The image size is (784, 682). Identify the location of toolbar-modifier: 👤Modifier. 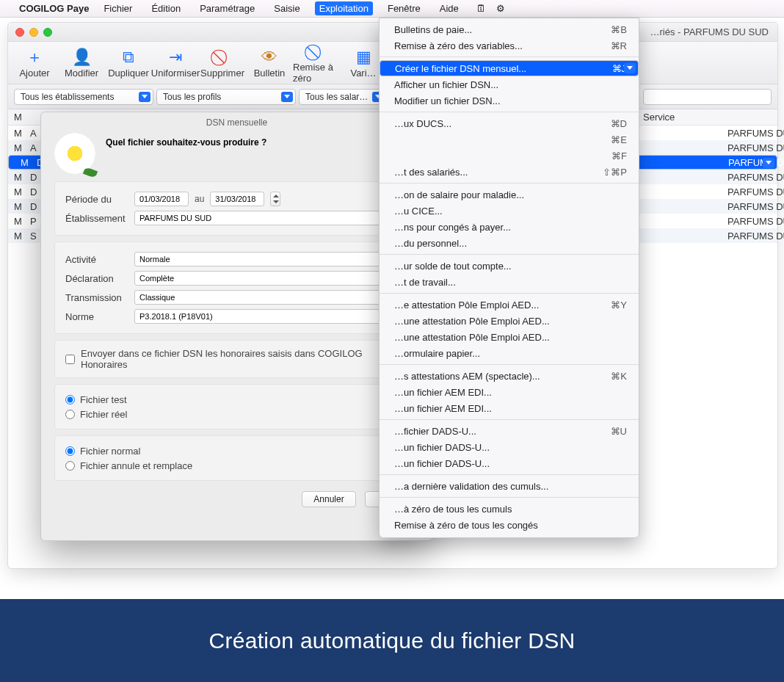
(81, 63).